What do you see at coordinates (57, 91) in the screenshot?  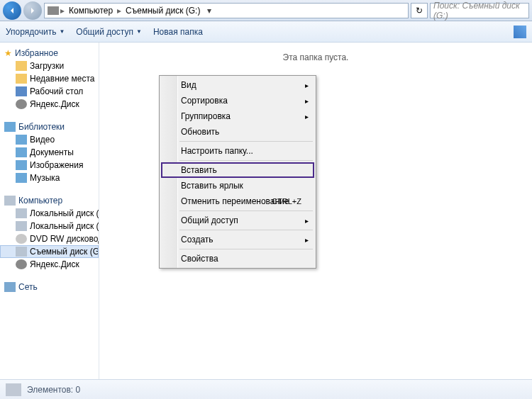 I see `sidebar-label: Рабочий стол` at bounding box center [57, 91].